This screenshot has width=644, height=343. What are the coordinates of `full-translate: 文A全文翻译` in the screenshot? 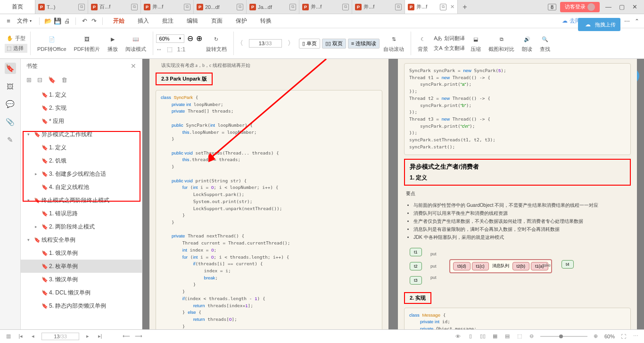 It's located at (449, 48).